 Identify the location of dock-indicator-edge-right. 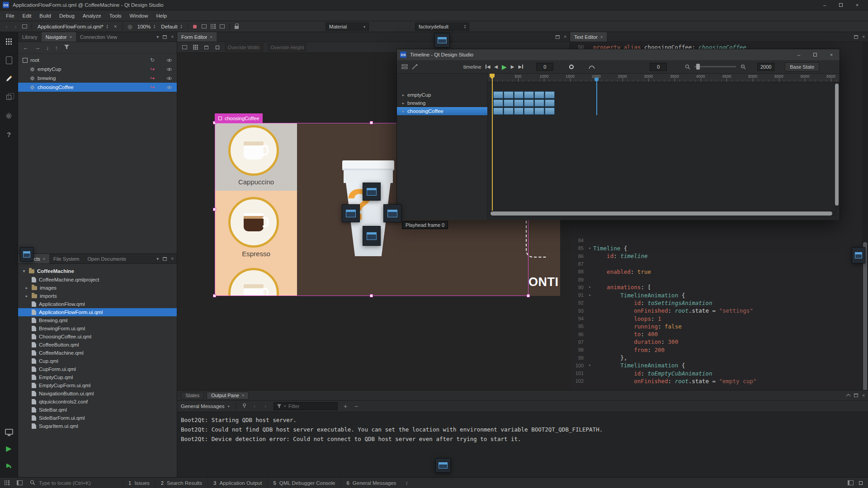
(859, 255).